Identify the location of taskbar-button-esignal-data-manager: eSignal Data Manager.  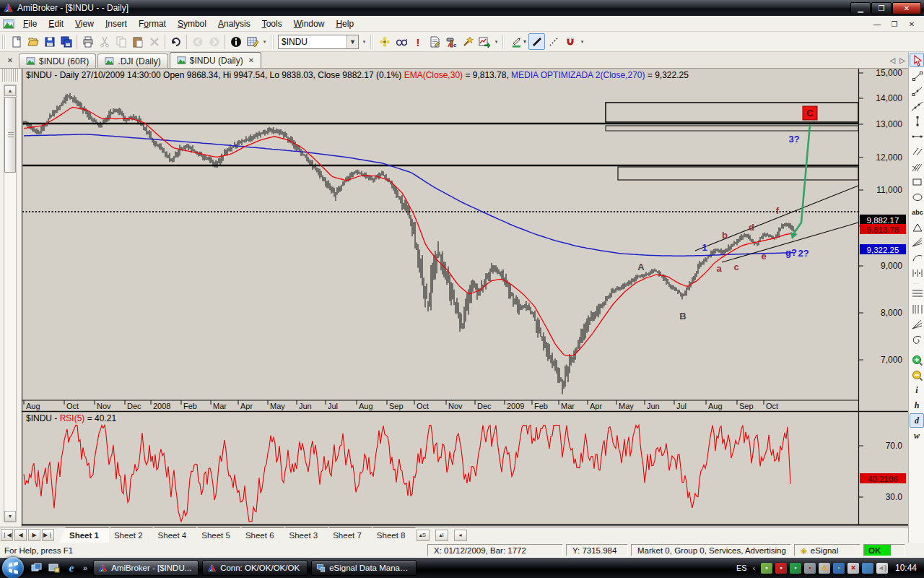
(364, 568).